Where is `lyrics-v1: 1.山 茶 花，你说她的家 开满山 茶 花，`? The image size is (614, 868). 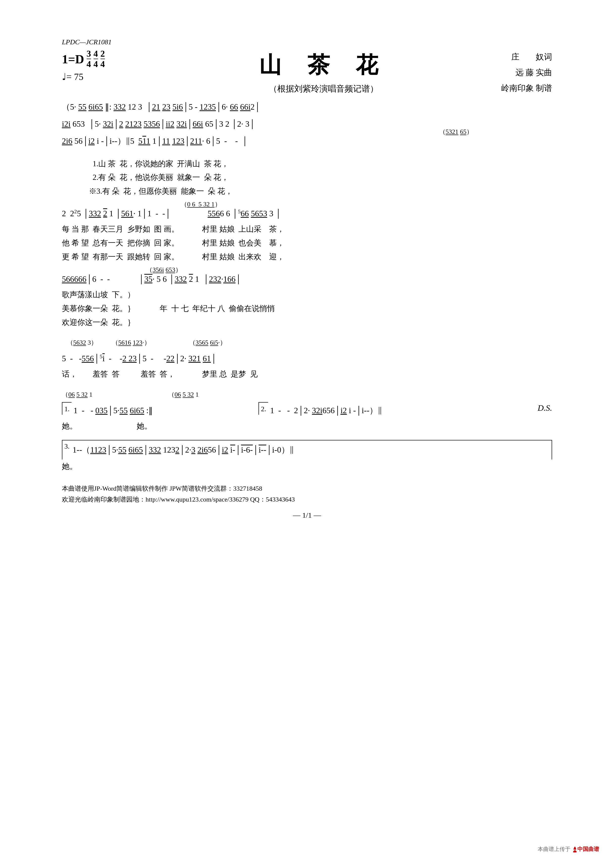 lyrics-v1: 1.山 茶 花，你说她的家 开满山 茶 花， is located at coordinates (307, 164).